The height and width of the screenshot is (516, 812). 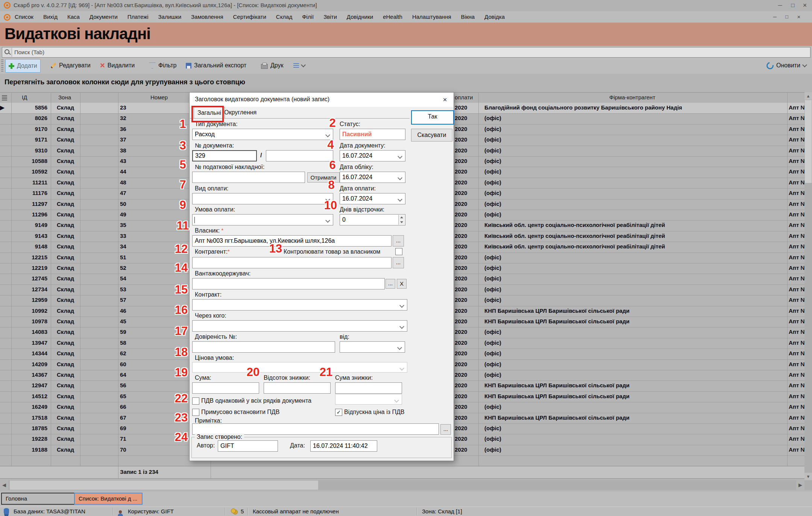 I want to click on scroll-right-icon: ▶, so click(x=800, y=485).